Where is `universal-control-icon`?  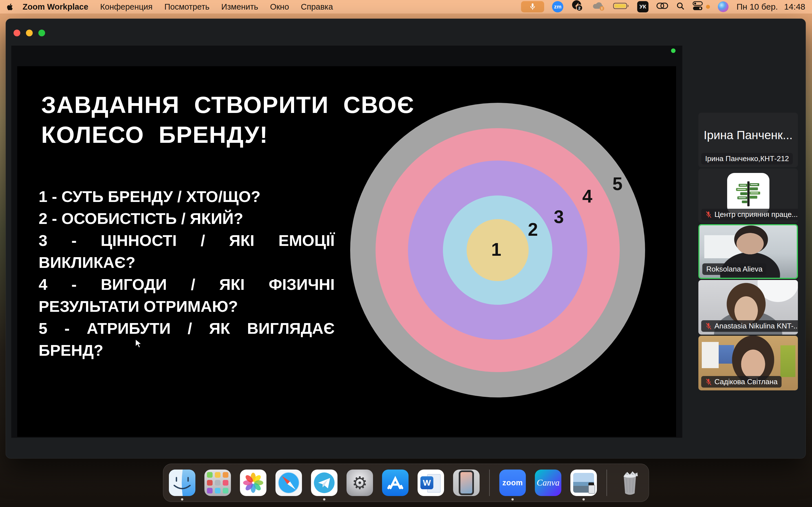
universal-control-icon is located at coordinates (662, 7).